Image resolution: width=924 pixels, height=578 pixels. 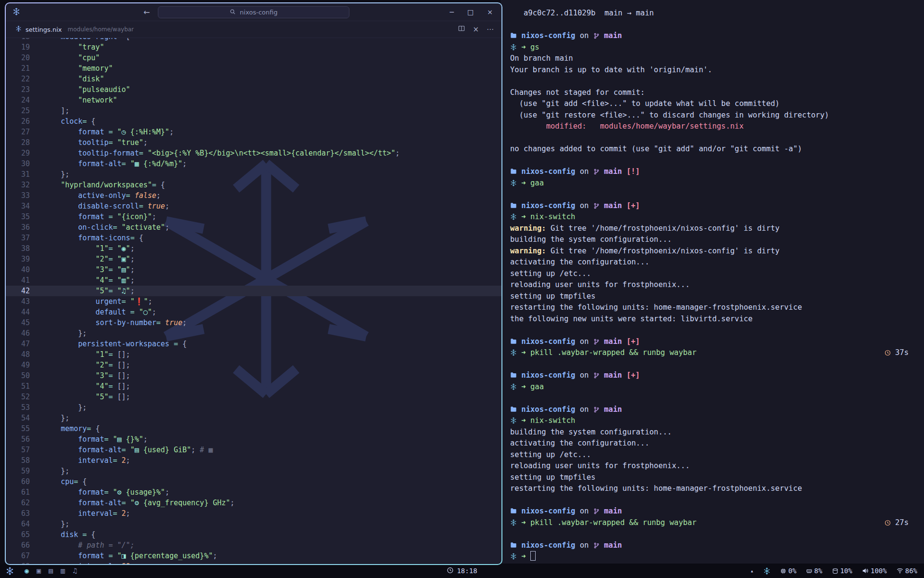 I want to click on close-editor-icon: ×, so click(x=475, y=29).